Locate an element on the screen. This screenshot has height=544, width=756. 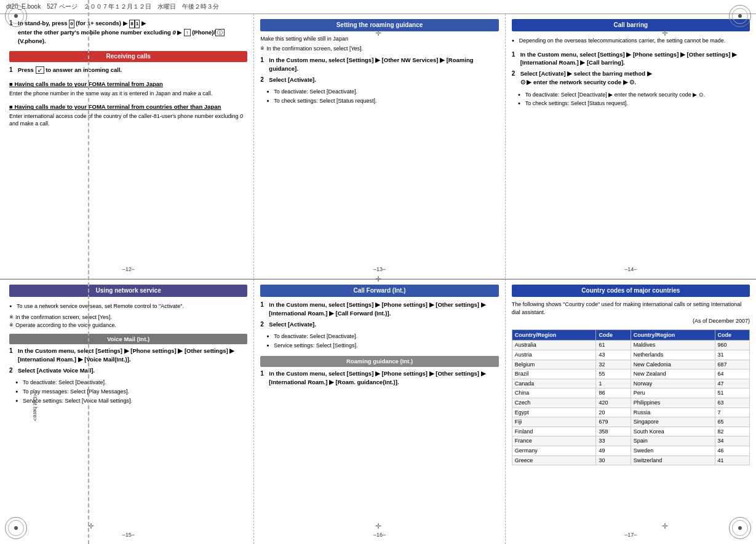
step-receive-num: 1 is located at coordinates (11, 70).